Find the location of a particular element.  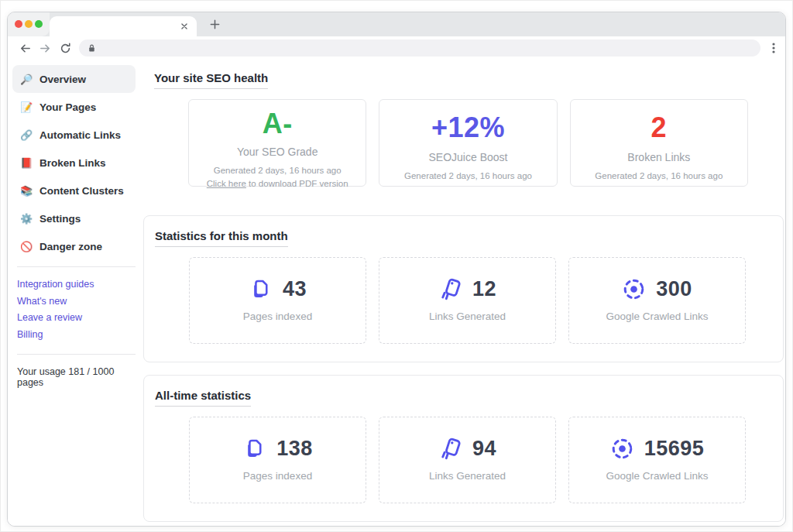

sidebar-item-settings: ⚙️ Settings is located at coordinates (74, 218).